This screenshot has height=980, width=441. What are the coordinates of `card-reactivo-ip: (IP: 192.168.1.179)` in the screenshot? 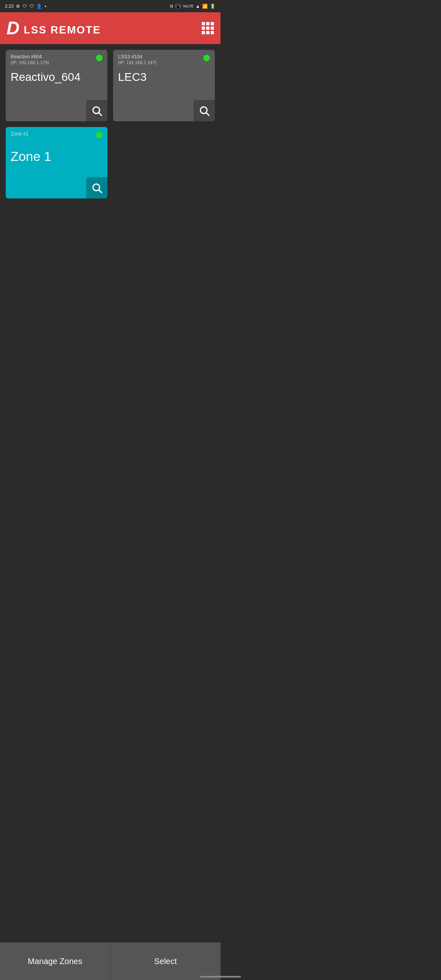 It's located at (56, 62).